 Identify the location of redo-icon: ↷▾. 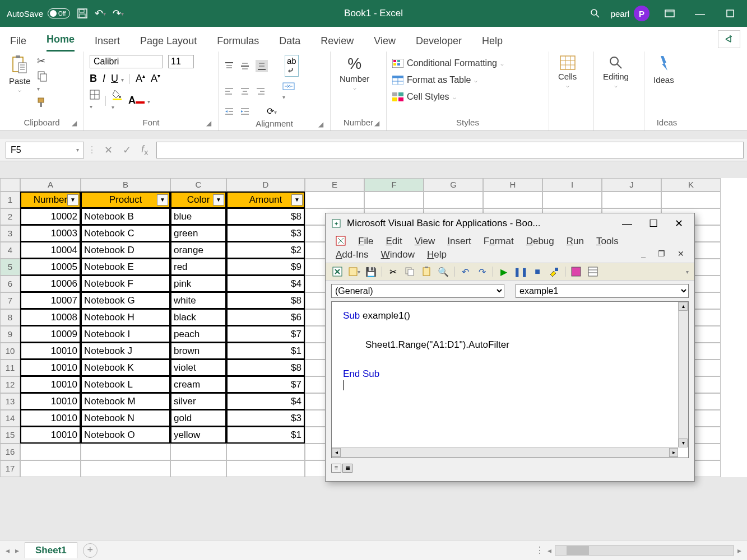
(118, 13).